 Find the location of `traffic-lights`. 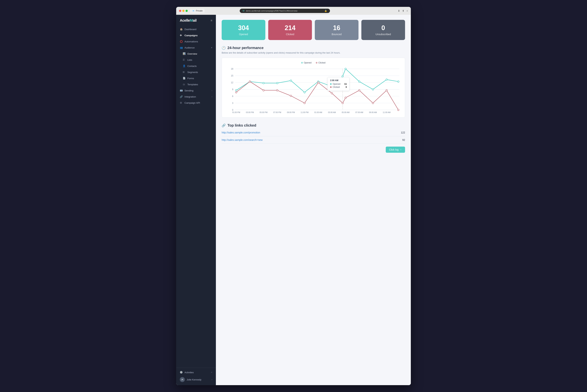

traffic-lights is located at coordinates (183, 11).